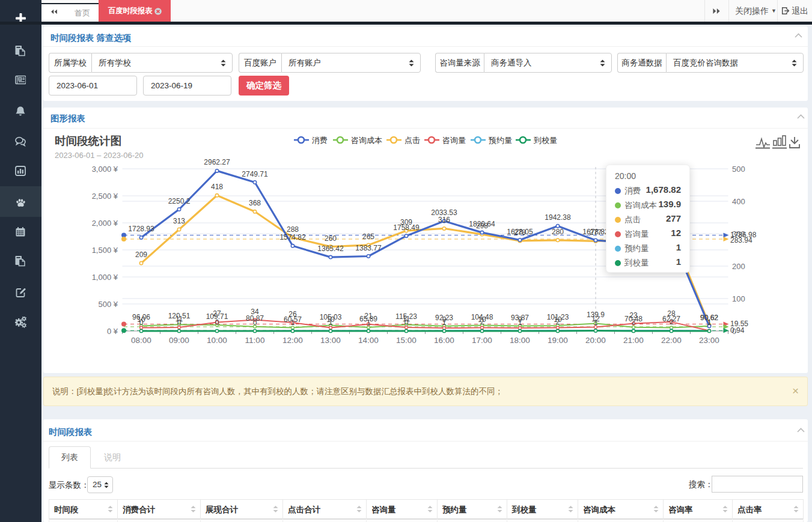 The height and width of the screenshot is (522, 812). I want to click on svg-text: 23:00, so click(709, 340).